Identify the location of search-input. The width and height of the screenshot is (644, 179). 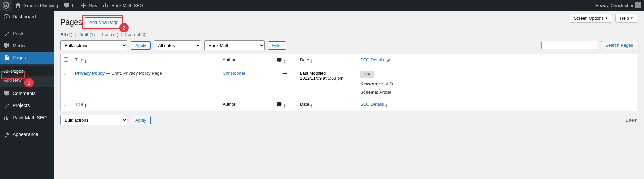
(570, 45).